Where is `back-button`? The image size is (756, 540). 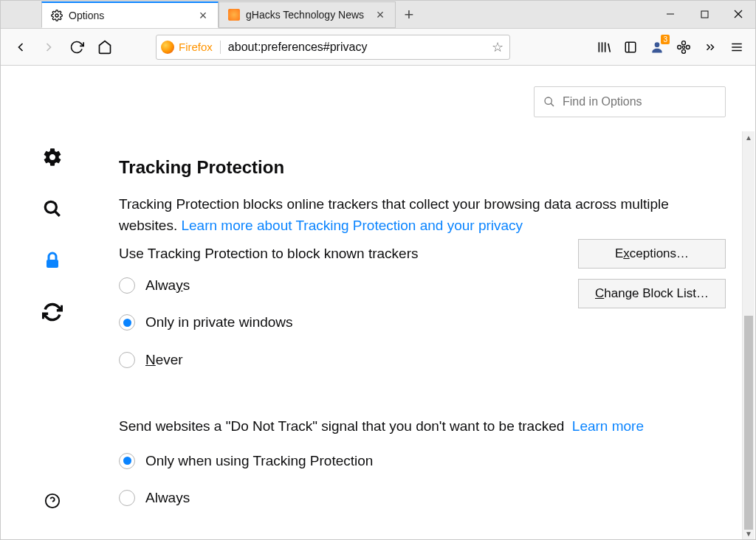
back-button is located at coordinates (21, 47).